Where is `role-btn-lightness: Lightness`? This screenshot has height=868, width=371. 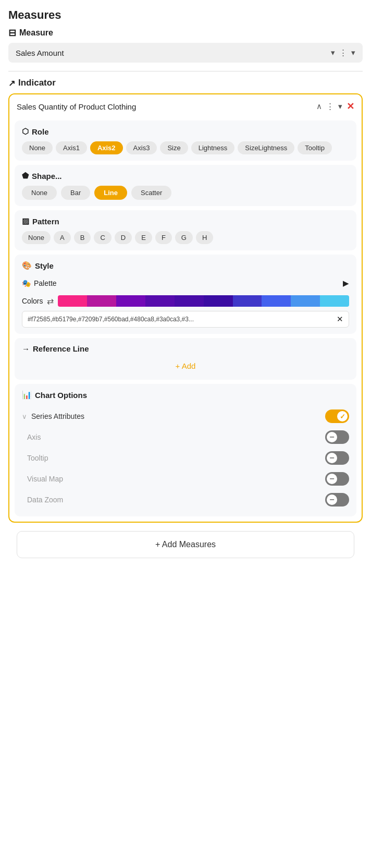
role-btn-lightness: Lightness is located at coordinates (213, 148).